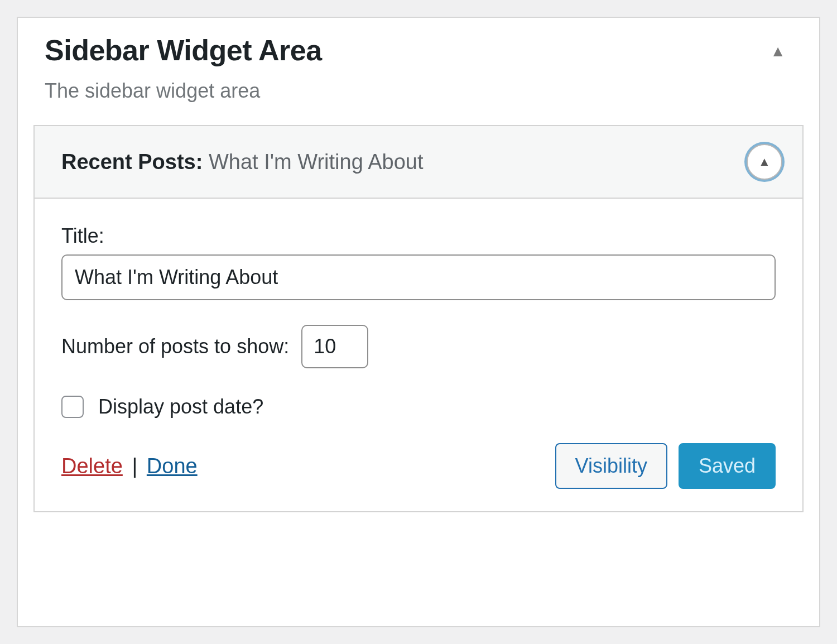 The width and height of the screenshot is (837, 644). What do you see at coordinates (172, 466) in the screenshot?
I see `done-link: Done` at bounding box center [172, 466].